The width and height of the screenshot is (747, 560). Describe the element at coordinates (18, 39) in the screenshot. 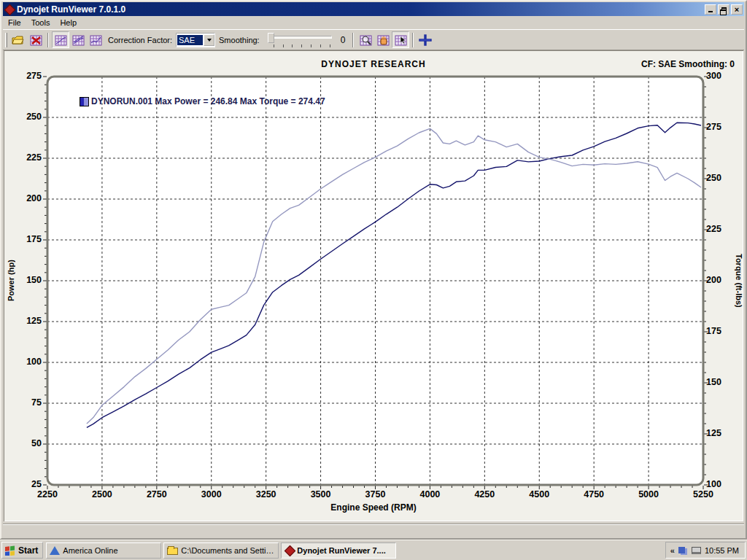

I see `open-file-button` at that location.